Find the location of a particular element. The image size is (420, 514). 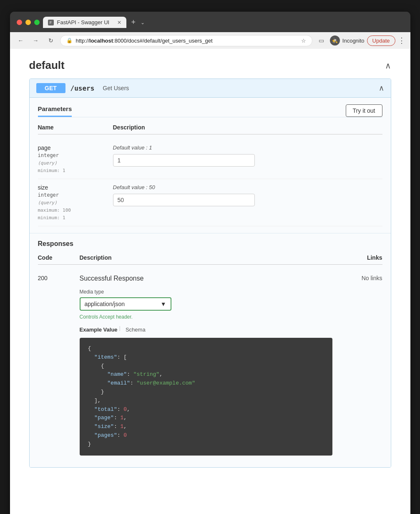

col-desc-header: Description is located at coordinates (206, 258).